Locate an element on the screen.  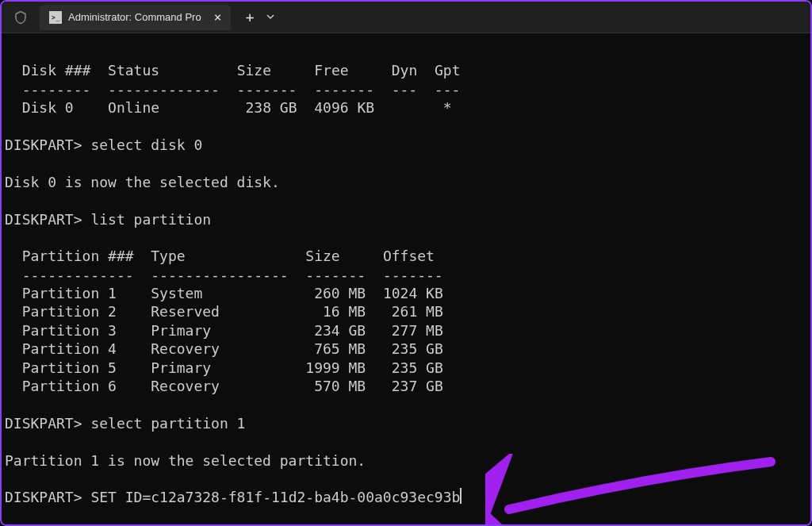
tab-command-prompt: >_ Administrator: Command Pro × is located at coordinates (135, 17).